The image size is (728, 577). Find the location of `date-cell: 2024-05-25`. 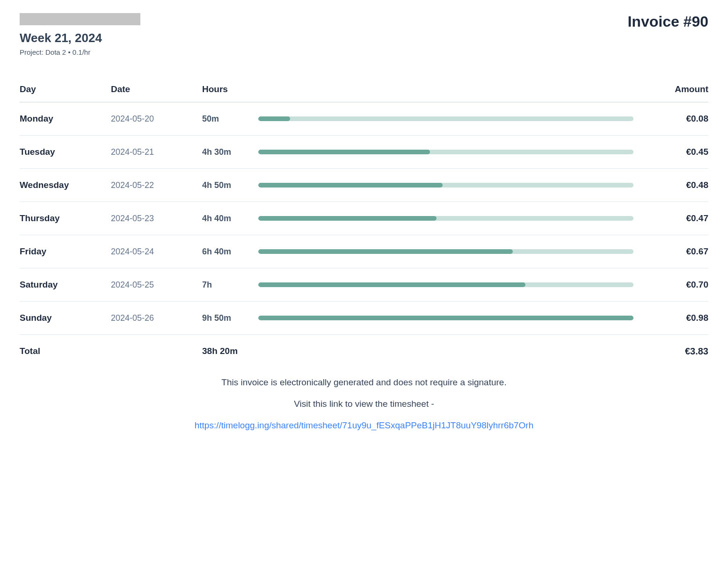

date-cell: 2024-05-25 is located at coordinates (156, 285).